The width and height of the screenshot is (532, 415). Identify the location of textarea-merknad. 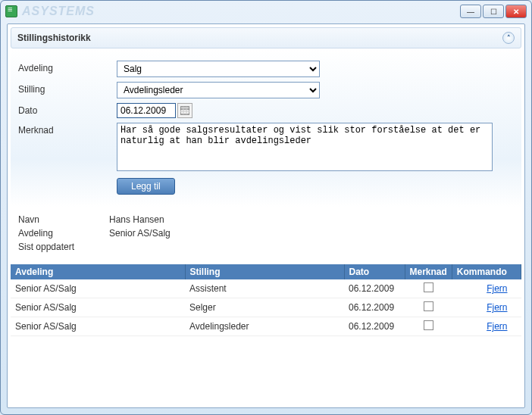
(305, 147).